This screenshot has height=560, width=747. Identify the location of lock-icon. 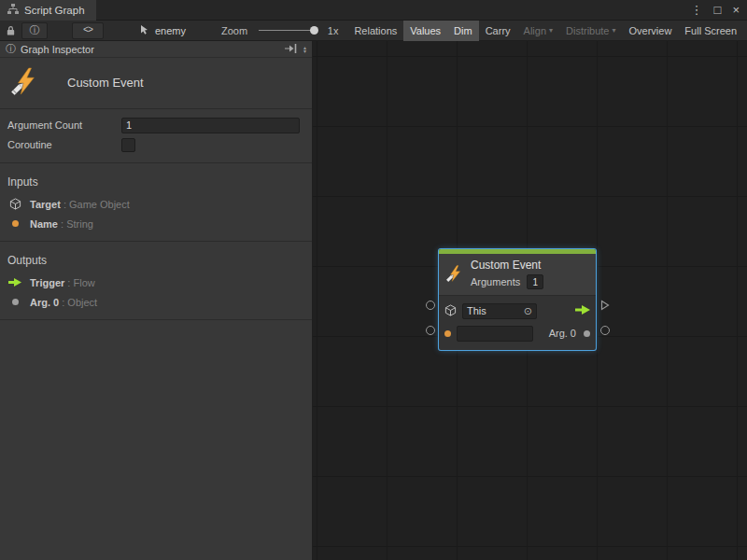
(11, 31).